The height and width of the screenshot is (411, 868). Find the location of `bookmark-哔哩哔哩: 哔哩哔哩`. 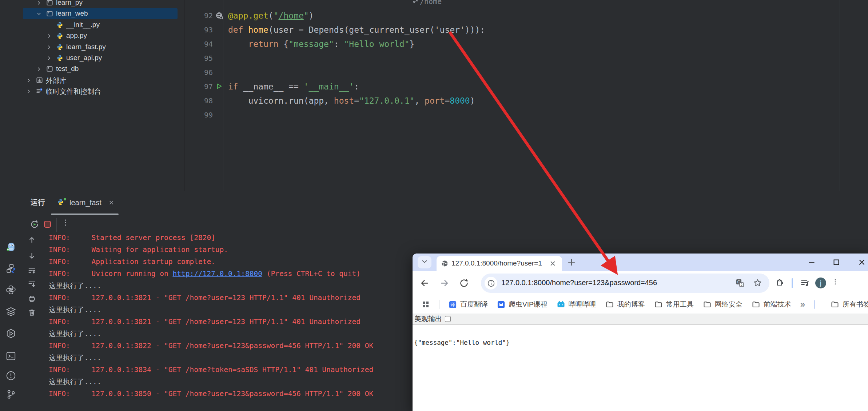

bookmark-哔哩哔哩: 哔哩哔哩 is located at coordinates (576, 304).